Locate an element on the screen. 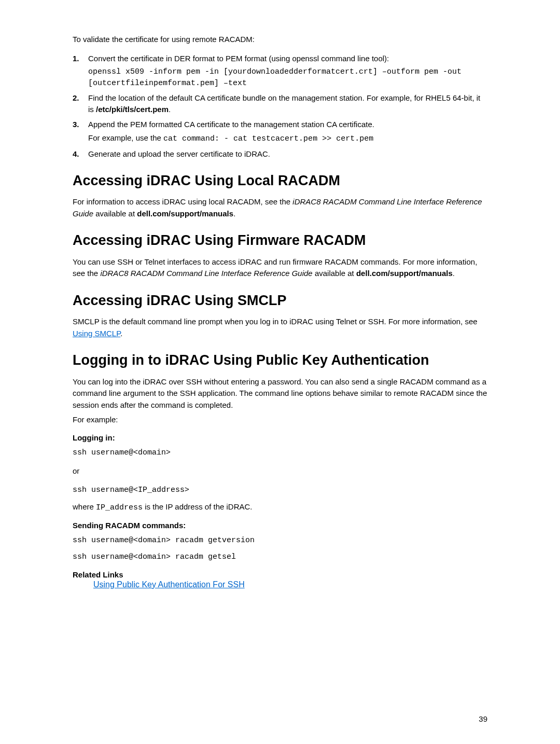 The width and height of the screenshot is (560, 744). example-code: cat command: - cat testcacert.pem >> cer… is located at coordinates (269, 139).